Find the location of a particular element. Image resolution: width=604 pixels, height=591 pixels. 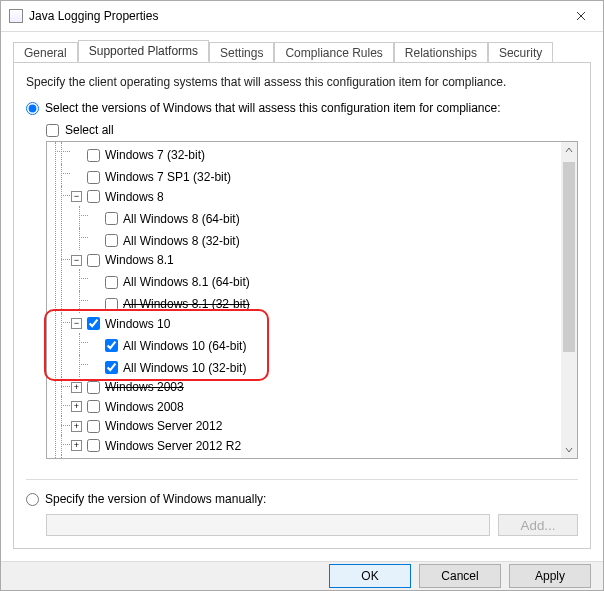

tree-item-label: Windows 7 (32-bit) is located at coordinates (155, 155).